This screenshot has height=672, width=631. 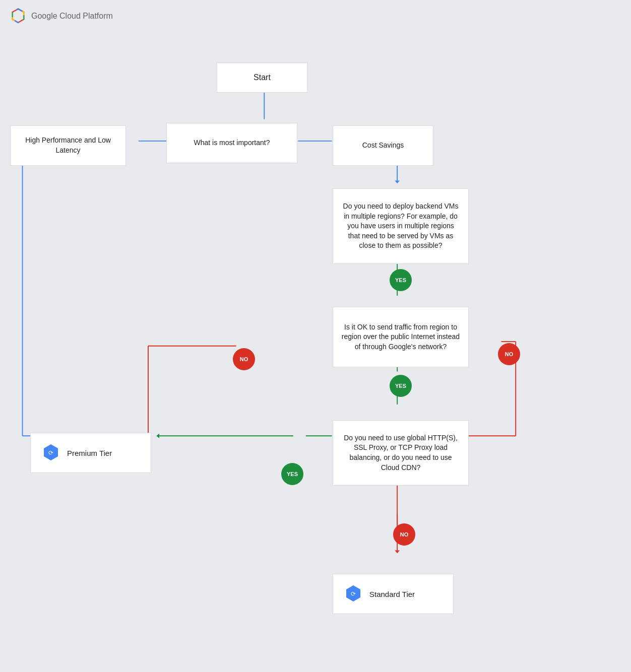 I want to click on no-badge-1: NO, so click(x=244, y=359).